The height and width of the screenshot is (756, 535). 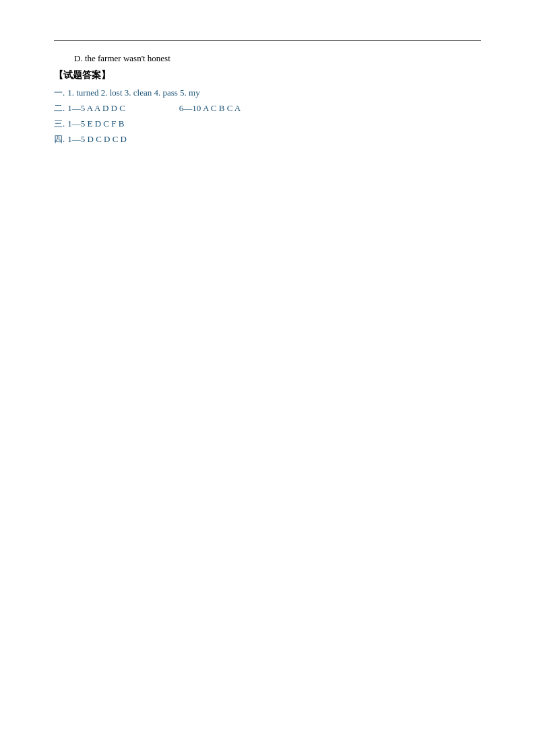 What do you see at coordinates (97, 139) in the screenshot?
I see `row-content-si: 1—5 D C D C D` at bounding box center [97, 139].